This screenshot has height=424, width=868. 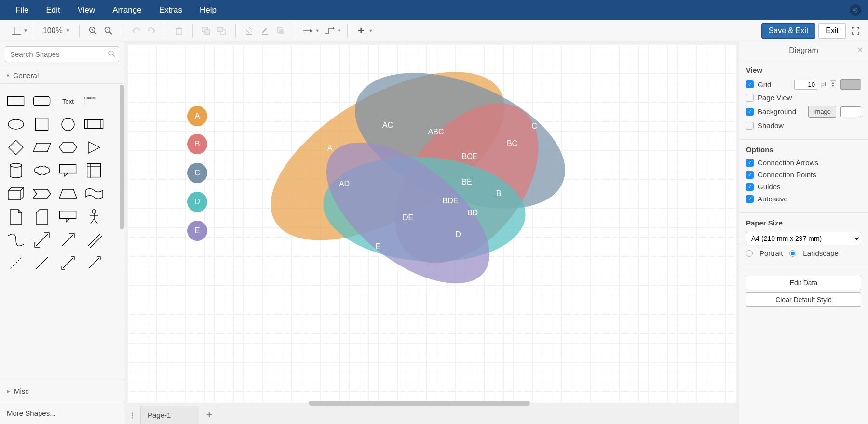 What do you see at coordinates (408, 218) in the screenshot?
I see `venn-region-DE: DE` at bounding box center [408, 218].